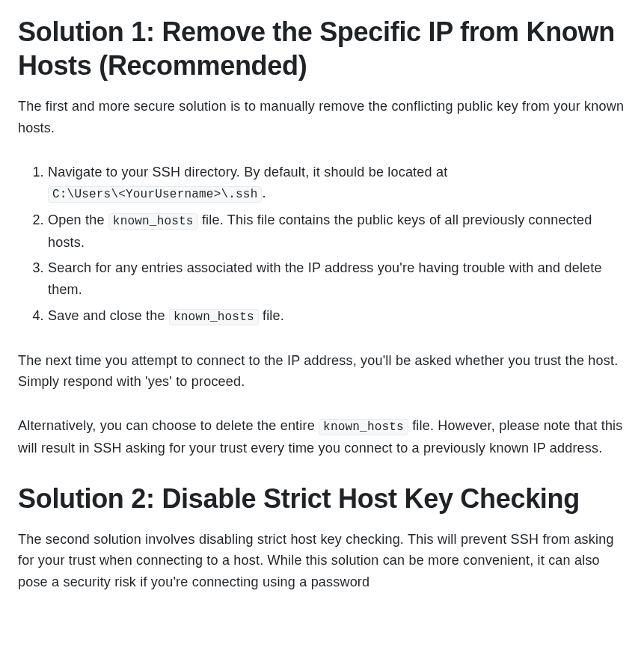  Describe the element at coordinates (108, 316) in the screenshot. I see `step-4-text-a: Save and close the` at that location.